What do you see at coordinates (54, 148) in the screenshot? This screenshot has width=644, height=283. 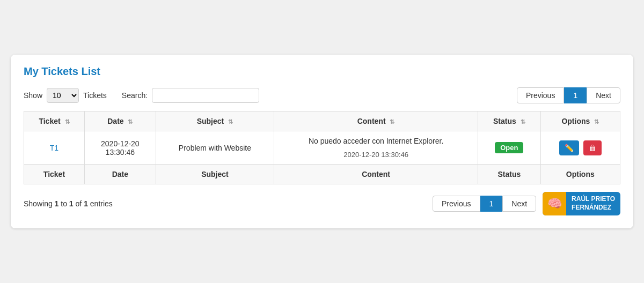 I see `ticket-link: T1` at bounding box center [54, 148].